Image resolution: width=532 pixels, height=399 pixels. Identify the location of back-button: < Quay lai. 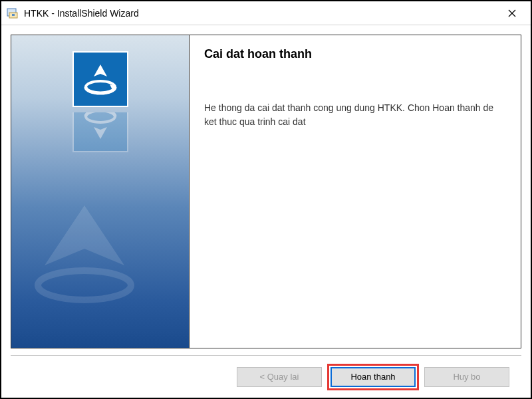
(279, 377).